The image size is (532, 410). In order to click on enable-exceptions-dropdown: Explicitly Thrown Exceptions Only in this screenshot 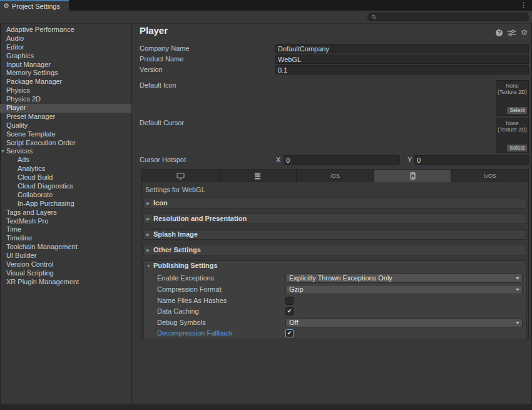, I will do `click(404, 278)`.